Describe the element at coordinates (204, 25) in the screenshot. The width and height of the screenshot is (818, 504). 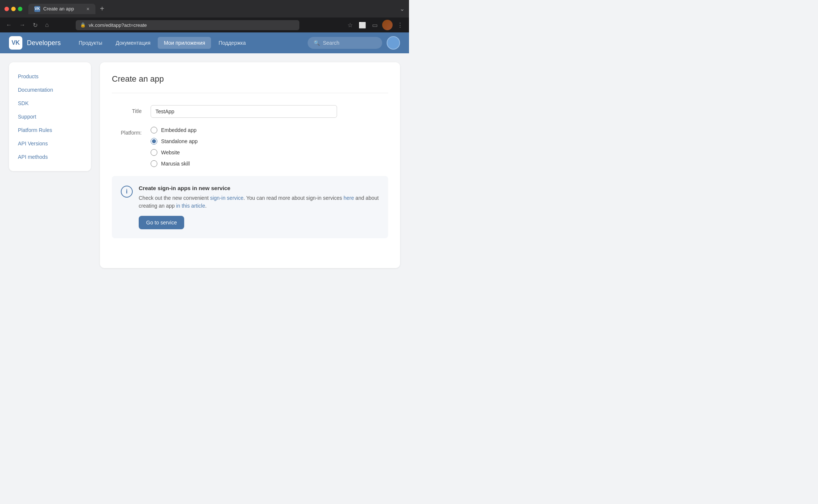
I see `address-bar: ← → ↻ ⌂ 🔒 vk.com/editapp?act=create ☆ ⬜ …` at that location.